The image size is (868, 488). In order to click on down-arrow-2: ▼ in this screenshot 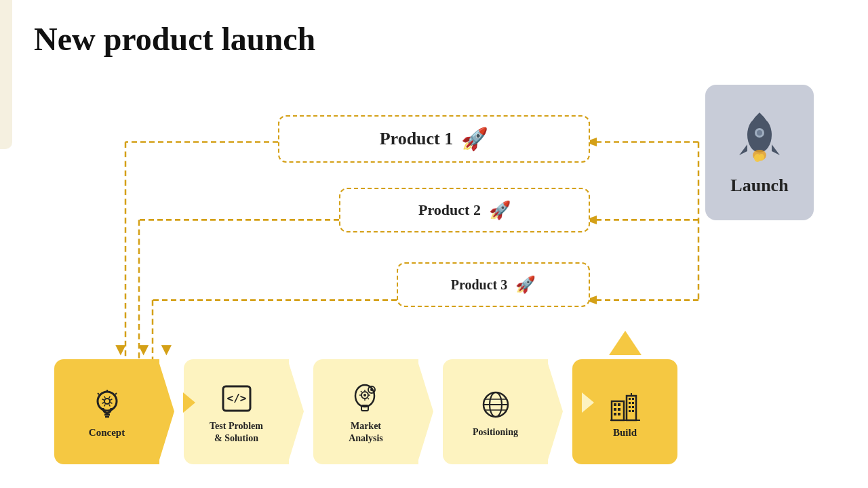, I will do `click(144, 350)`.